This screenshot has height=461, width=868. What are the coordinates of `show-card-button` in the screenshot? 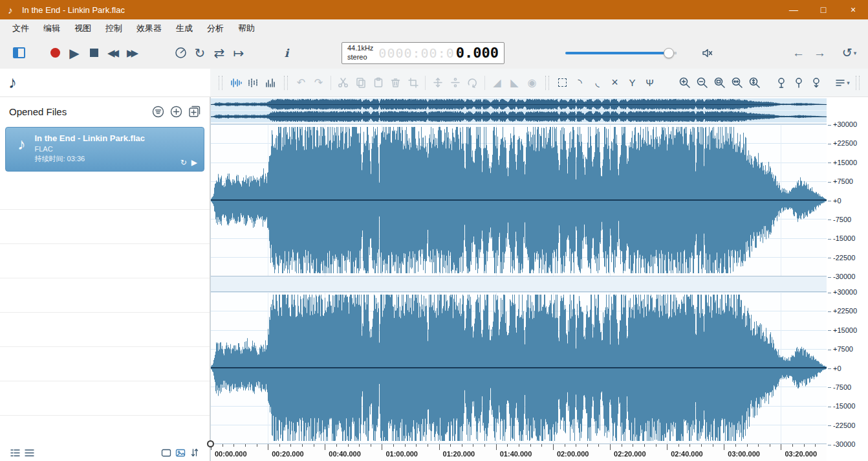 It's located at (166, 453).